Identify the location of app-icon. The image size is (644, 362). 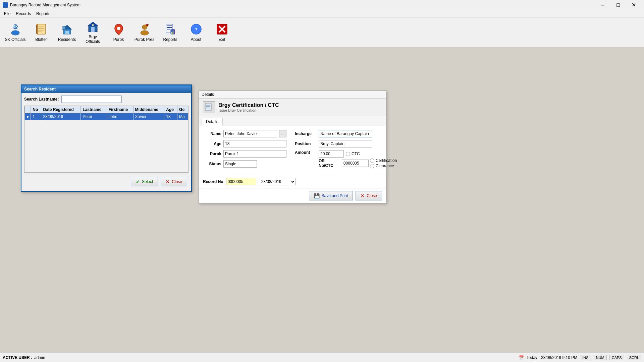
(5, 5).